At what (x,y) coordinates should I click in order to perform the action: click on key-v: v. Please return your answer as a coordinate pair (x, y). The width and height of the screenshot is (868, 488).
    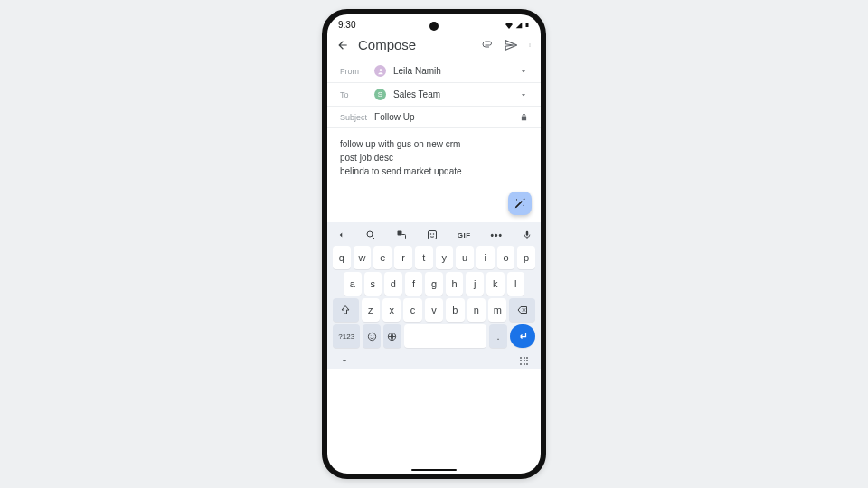
    Looking at the image, I should click on (434, 310).